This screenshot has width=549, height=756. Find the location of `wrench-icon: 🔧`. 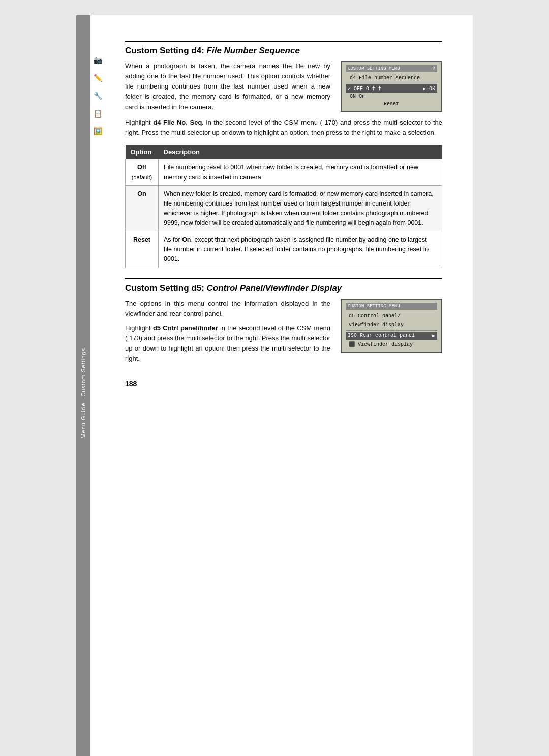

wrench-icon: 🔧 is located at coordinates (98, 96).